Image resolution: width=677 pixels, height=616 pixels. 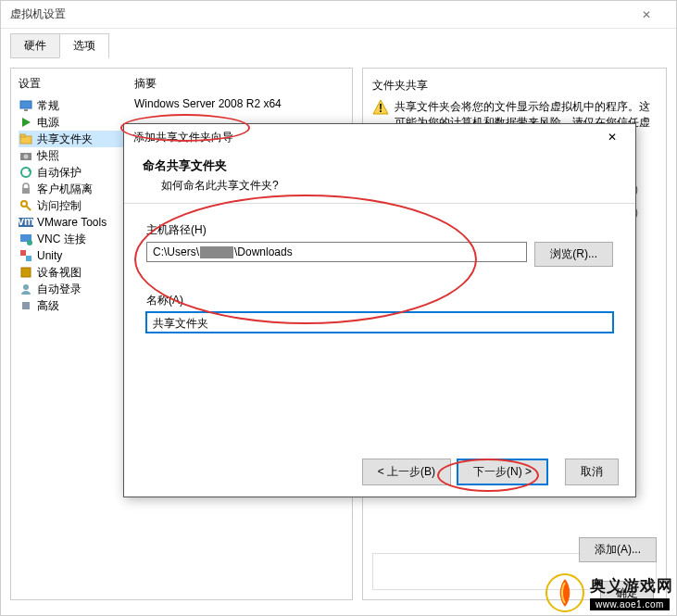 I want to click on watermark: 奥义游戏网 www.aoe1.com, so click(x=609, y=593).